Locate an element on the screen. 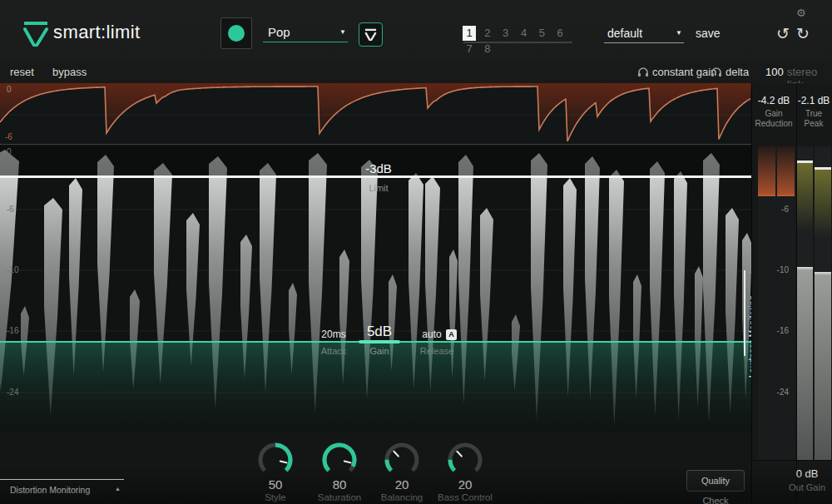 The height and width of the screenshot is (504, 832). preset-slot-7: 7 is located at coordinates (469, 49).